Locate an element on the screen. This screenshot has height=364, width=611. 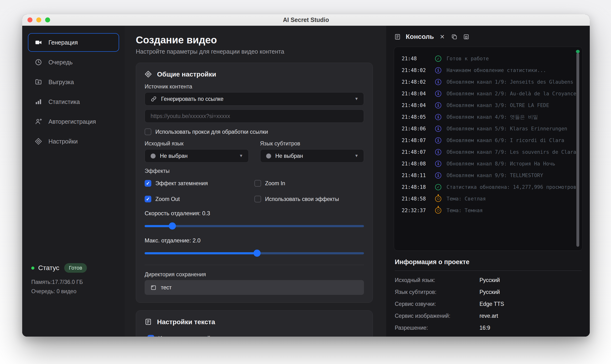
log-row: 21:48:04 Обновляем канал 2/9: Au-delà de… is located at coordinates (486, 94).